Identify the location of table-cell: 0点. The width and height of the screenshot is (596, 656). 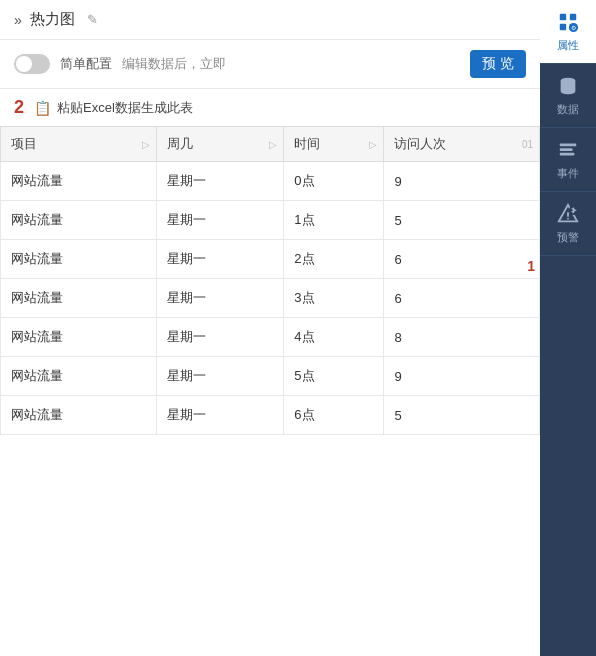
(334, 182).